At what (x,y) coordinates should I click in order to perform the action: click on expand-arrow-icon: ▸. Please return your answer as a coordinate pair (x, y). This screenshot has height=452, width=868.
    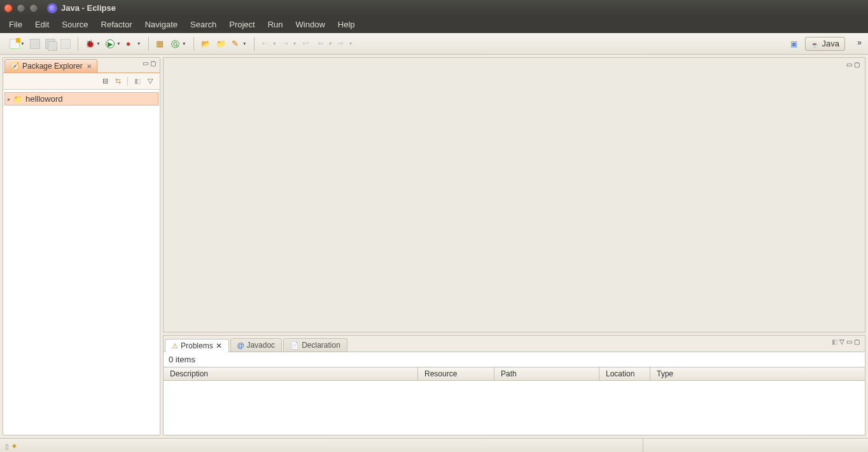
    Looking at the image, I should click on (9, 99).